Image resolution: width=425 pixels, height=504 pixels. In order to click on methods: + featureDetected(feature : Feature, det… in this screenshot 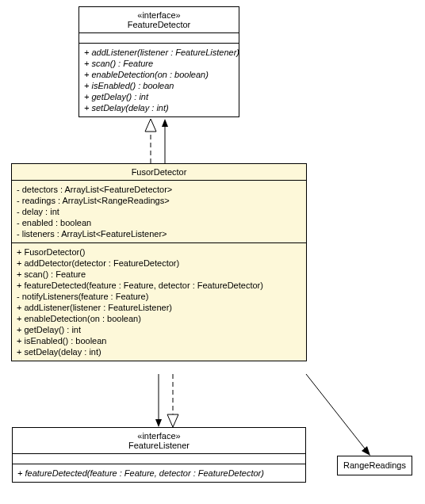, I will do `click(159, 472)`.